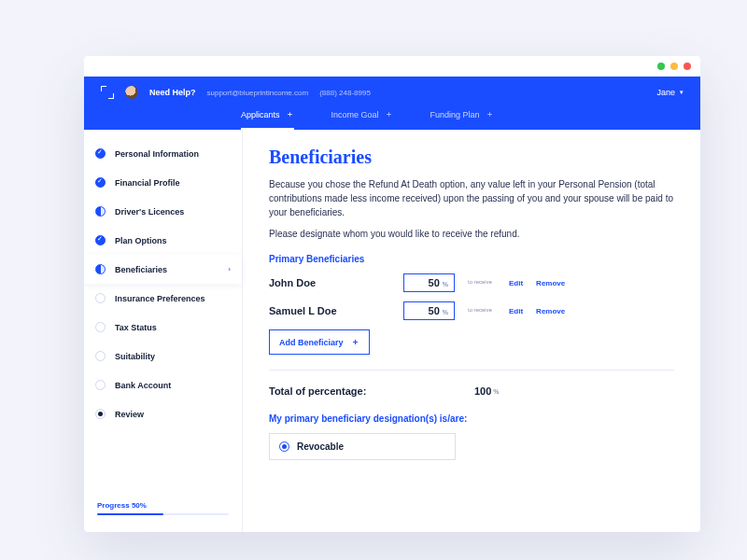 This screenshot has width=747, height=560. What do you see at coordinates (162, 153) in the screenshot?
I see `sidebar-item-personal-information: Personal Information` at bounding box center [162, 153].